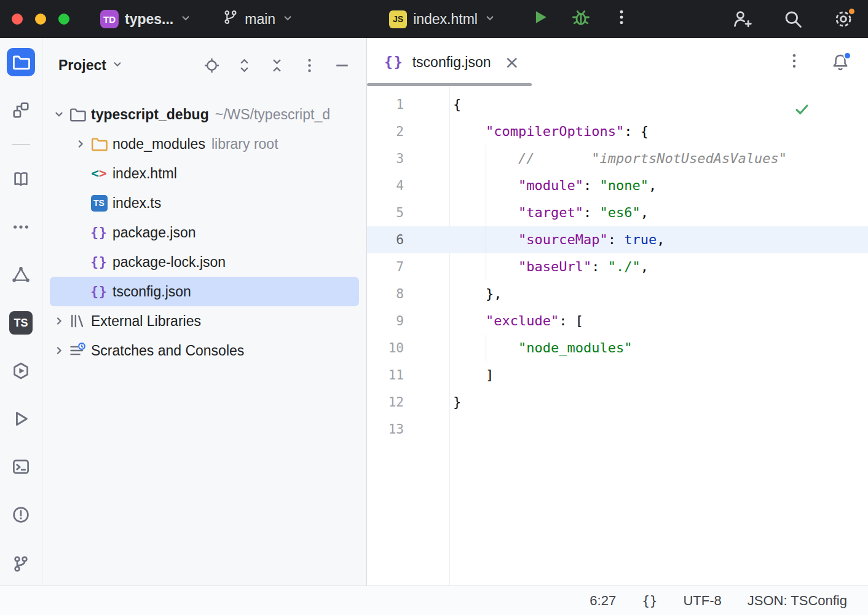 The height and width of the screenshot is (615, 868). Describe the element at coordinates (512, 63) in the screenshot. I see `close-tab-button: ×` at that location.